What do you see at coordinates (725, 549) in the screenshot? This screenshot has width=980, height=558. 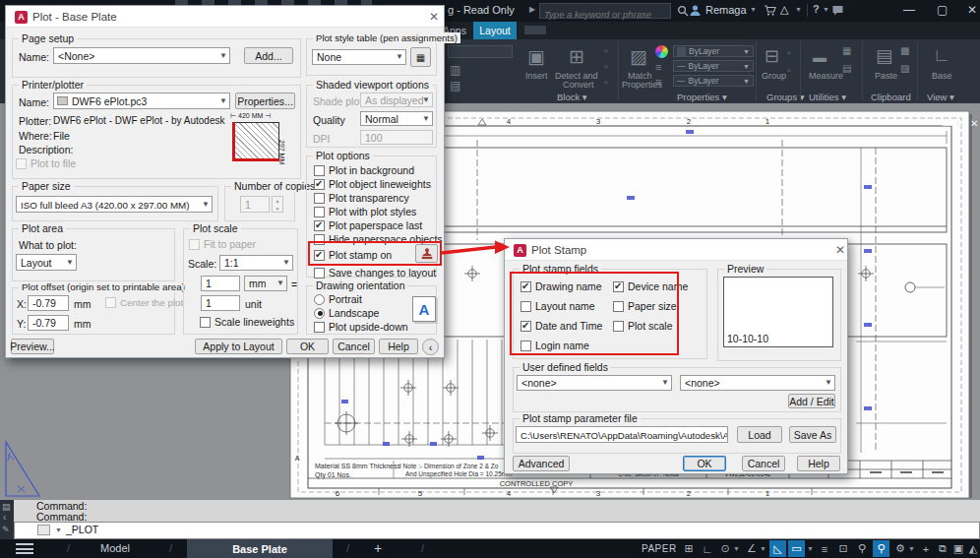 I see `polar-tracking-icon: ⊙` at bounding box center [725, 549].